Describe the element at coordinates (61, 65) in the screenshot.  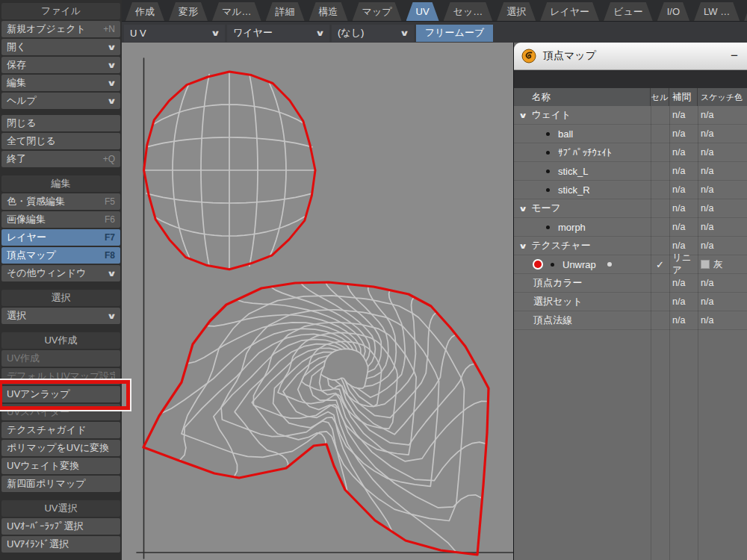
I see `sidebar-item-s0-i2: 保存∨` at that location.